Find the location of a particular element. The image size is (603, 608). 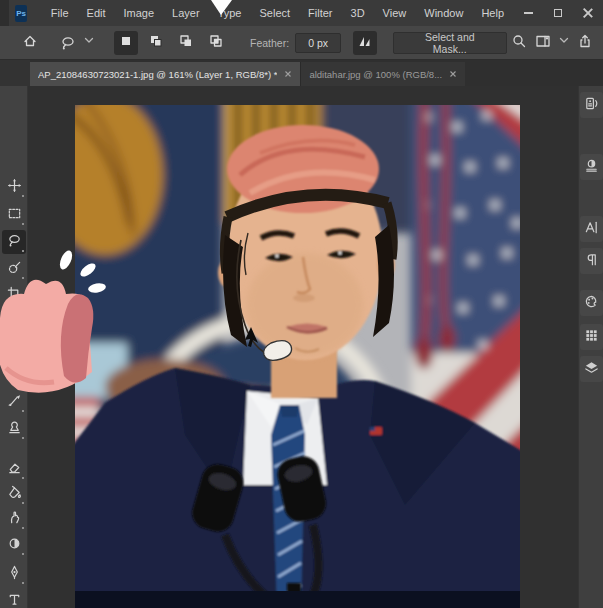

selection-mode-group is located at coordinates (171, 43).